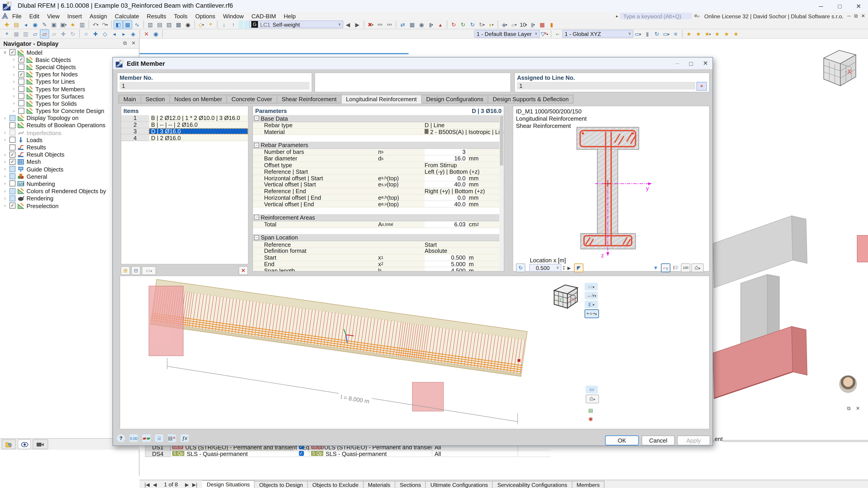 The height and width of the screenshot is (488, 868). Describe the element at coordinates (105, 34) in the screenshot. I see `pan-icon: ◇` at that location.